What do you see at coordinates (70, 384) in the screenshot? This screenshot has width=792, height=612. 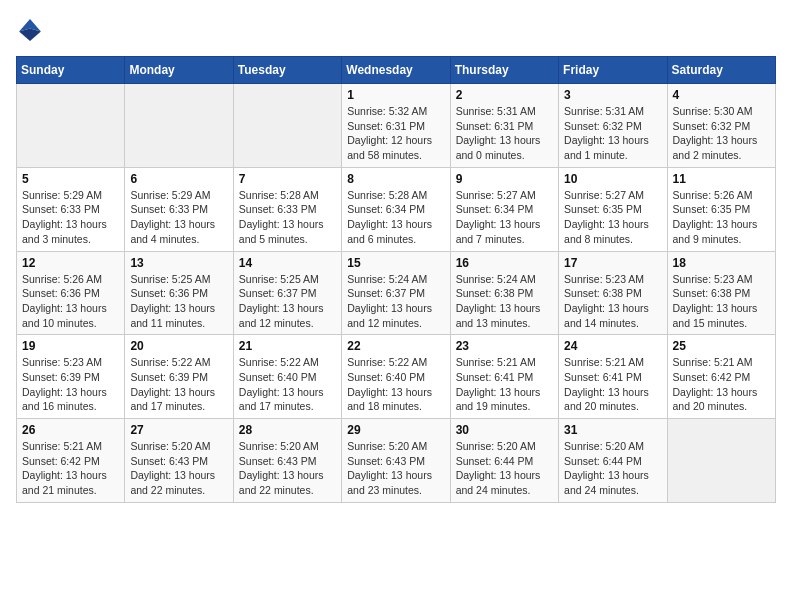 I see `day-info: Sunrise: 5:23 AMSunset: 6:39 PMDaylight:…` at bounding box center [70, 384].